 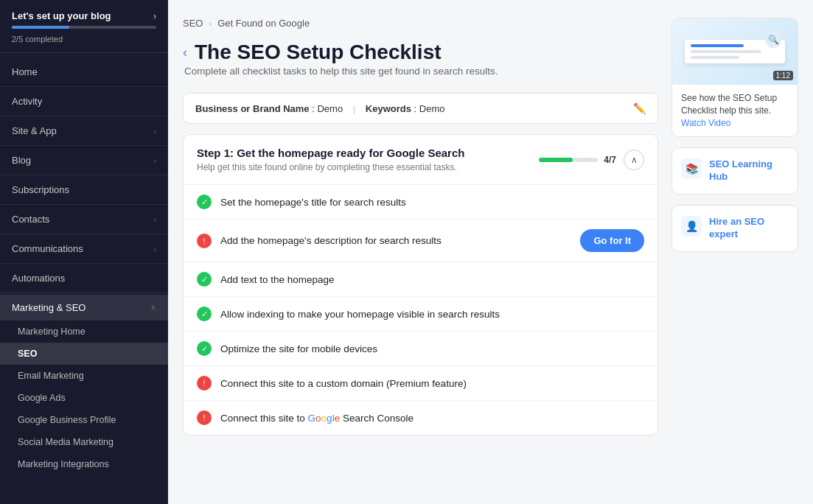 What do you see at coordinates (417, 109) in the screenshot?
I see `keywords-colon: :` at bounding box center [417, 109].